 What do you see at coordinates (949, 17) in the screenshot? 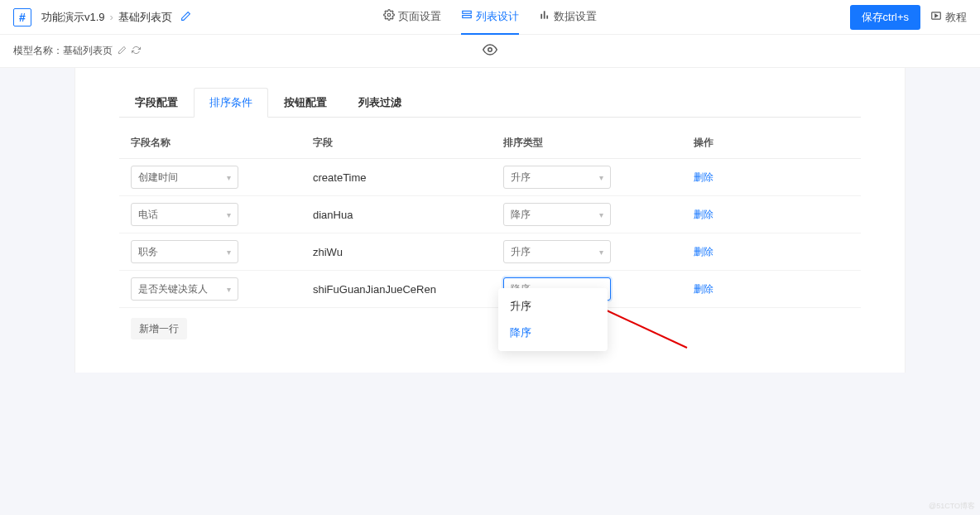
I see `tutorial-link: 教程` at bounding box center [949, 17].